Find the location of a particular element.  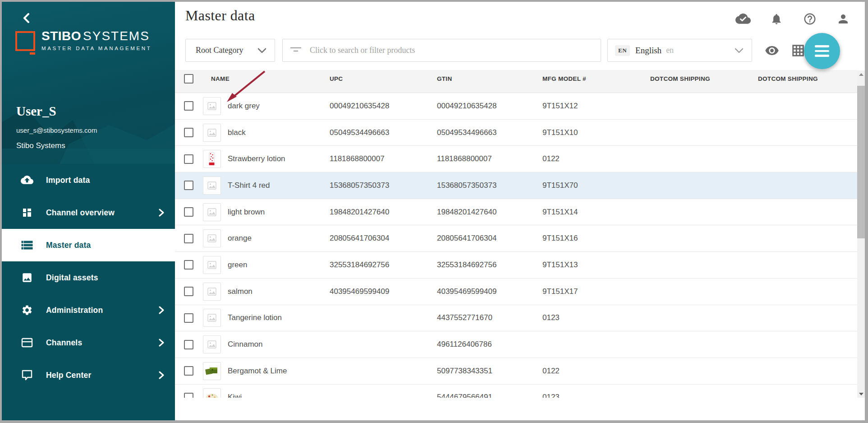

language-badge: EN is located at coordinates (622, 51).